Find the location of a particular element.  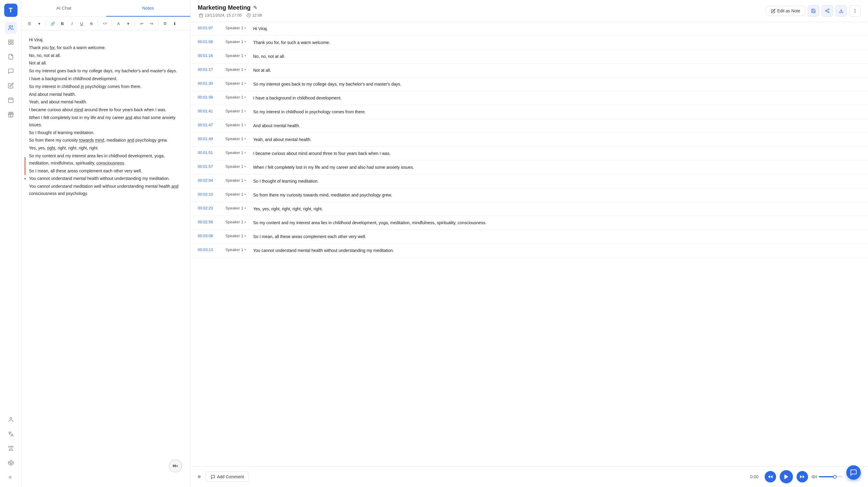

tab-ai-chat: AI Chat is located at coordinates (64, 8).